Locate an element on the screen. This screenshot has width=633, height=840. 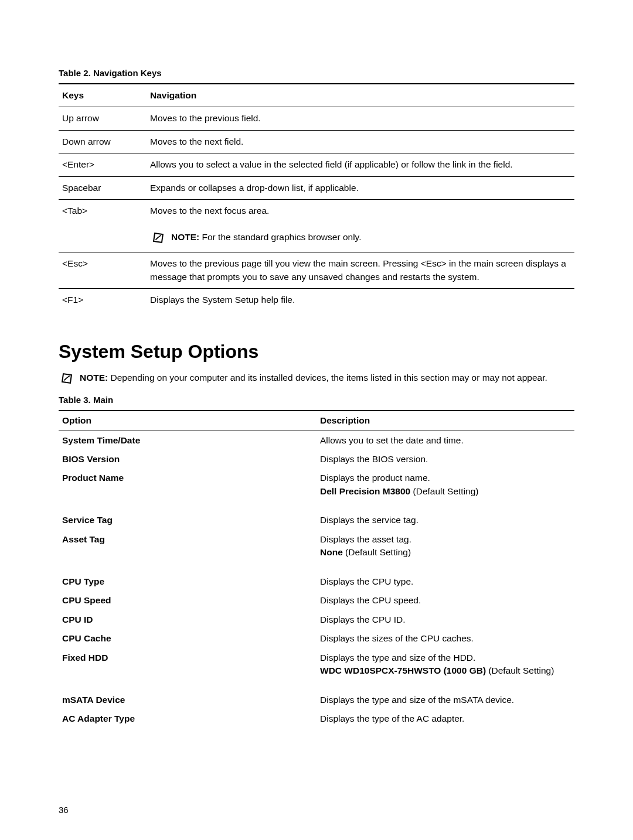
table3-caption: Table 3. Main is located at coordinates (316, 400).